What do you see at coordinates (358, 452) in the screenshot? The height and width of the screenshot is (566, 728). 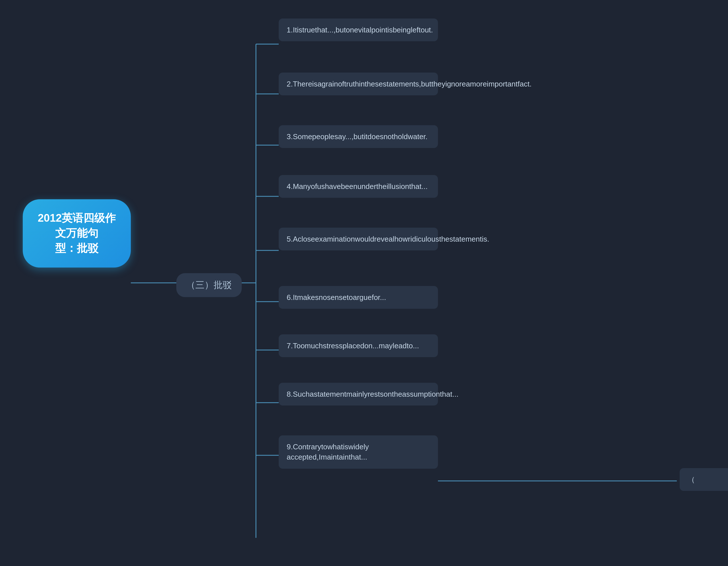 I see `branch-9: 9.Contrarytowhatiswidely accepted,Imaint…` at bounding box center [358, 452].